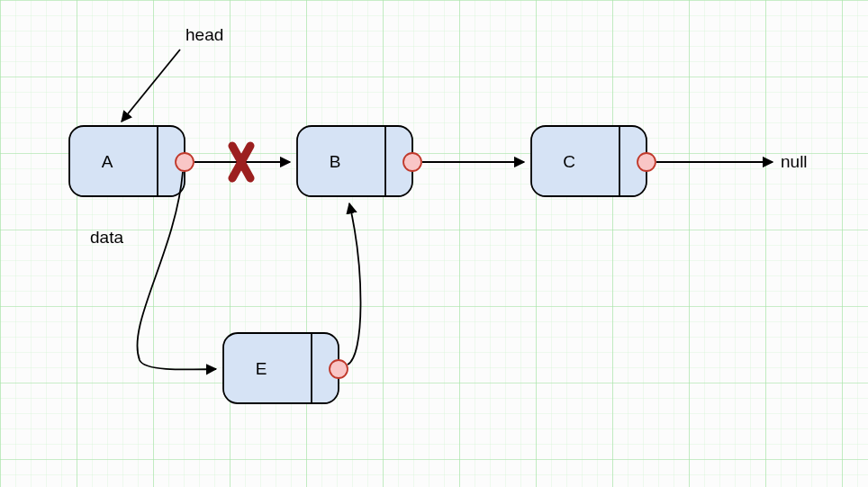 Image resolution: width=868 pixels, height=487 pixels. I want to click on data-label: data, so click(106, 238).